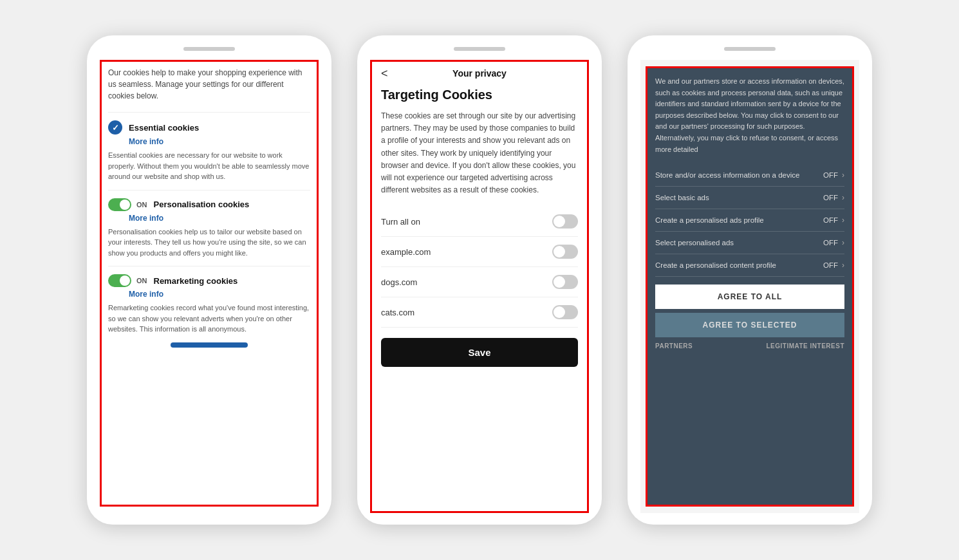  Describe the element at coordinates (142, 281) in the screenshot. I see `remarketing-toggle-label: ON` at that location.